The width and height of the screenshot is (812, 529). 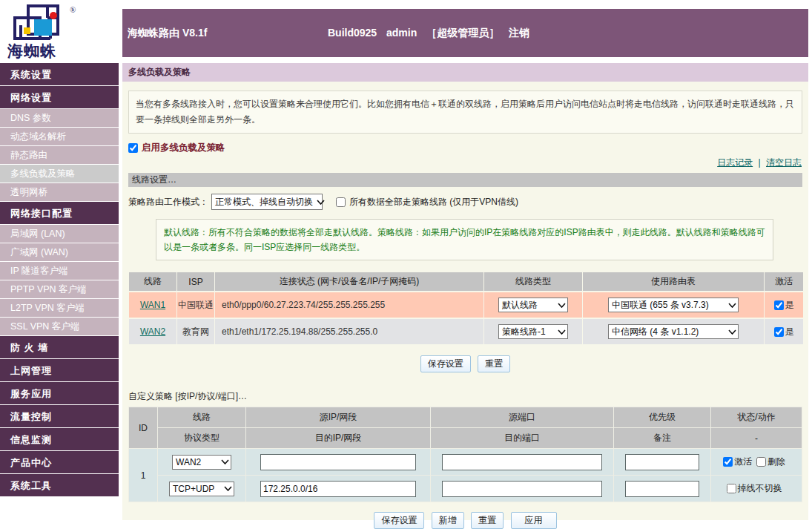 What do you see at coordinates (196, 282) in the screenshot?
I see `header-isp: ISP` at bounding box center [196, 282].